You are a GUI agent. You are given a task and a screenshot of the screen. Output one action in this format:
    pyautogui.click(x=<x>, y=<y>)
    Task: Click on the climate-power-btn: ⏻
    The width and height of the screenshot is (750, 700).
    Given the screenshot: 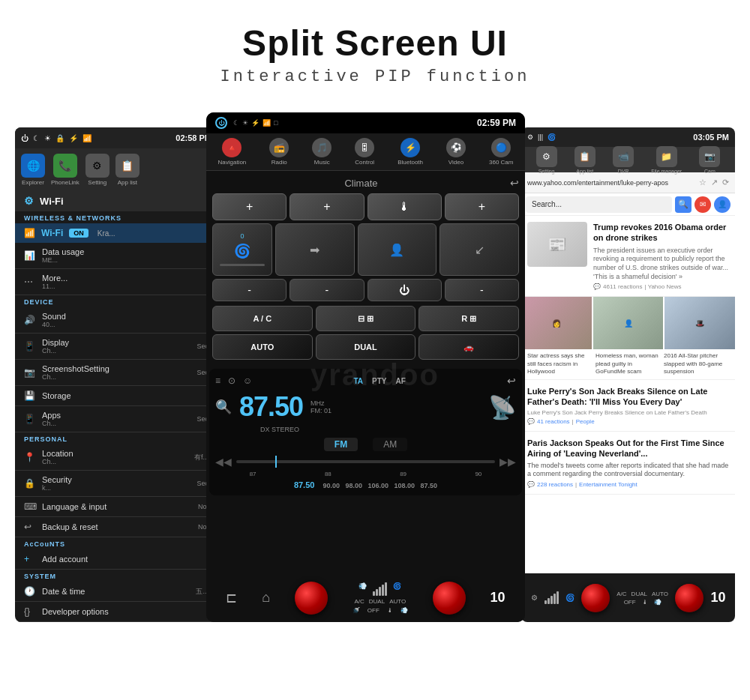 What is the action you would take?
    pyautogui.click(x=405, y=290)
    